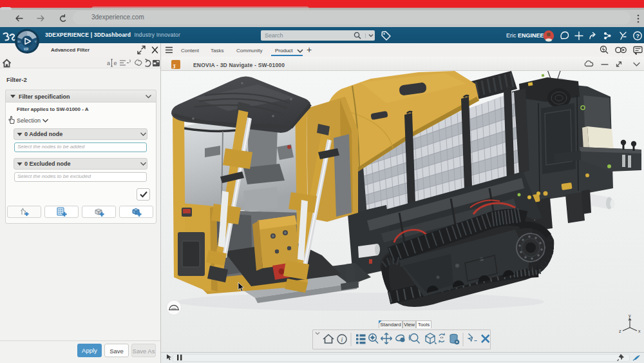 The width and height of the screenshot is (644, 363). What do you see at coordinates (116, 63) in the screenshot?
I see `svg-text: e` at bounding box center [116, 63].